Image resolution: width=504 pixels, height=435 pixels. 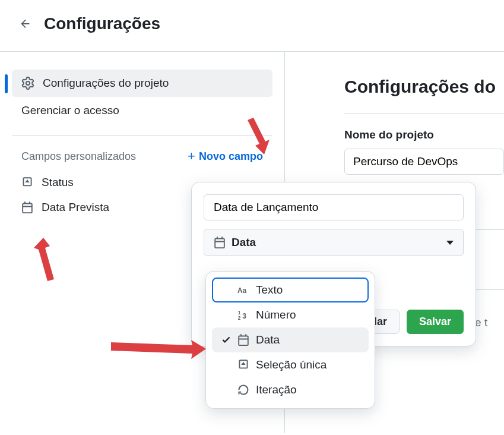 What do you see at coordinates (424, 135) in the screenshot?
I see `project-name-label: Nome do projeto` at bounding box center [424, 135].